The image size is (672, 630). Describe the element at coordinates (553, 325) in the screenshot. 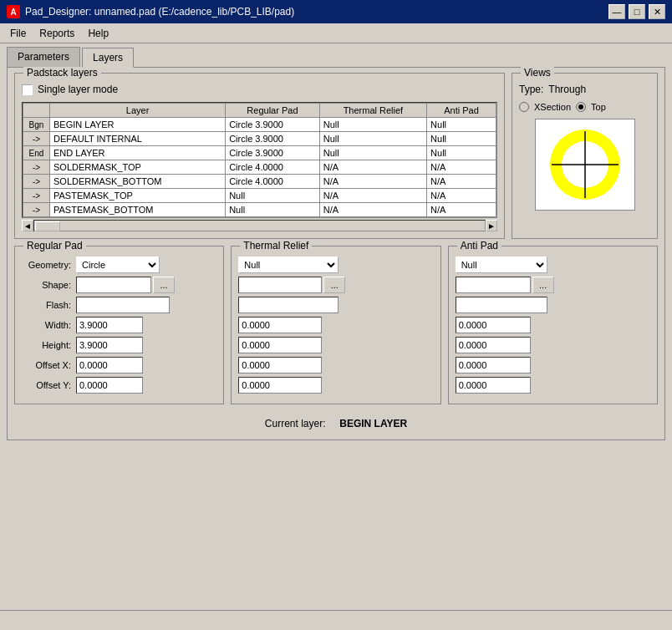

I see `anti-pad-group: Anti Pad Null Circle Square ...` at that location.